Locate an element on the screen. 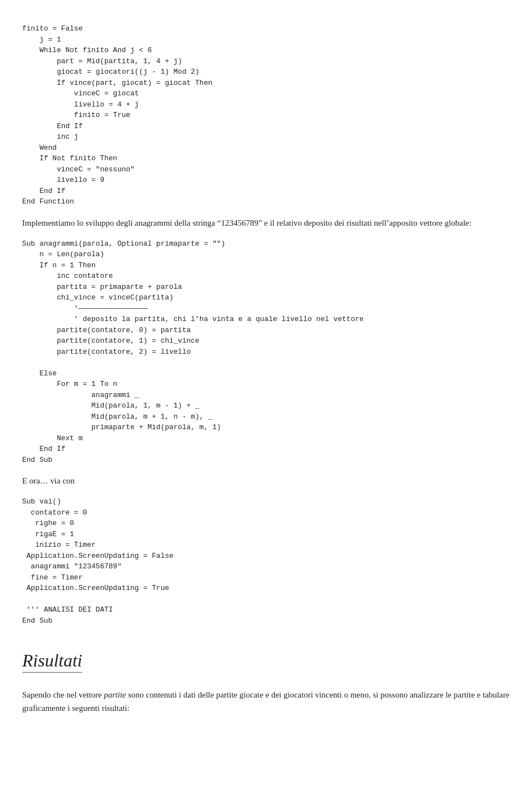  prose-3-italic: partite is located at coordinates (115, 695).